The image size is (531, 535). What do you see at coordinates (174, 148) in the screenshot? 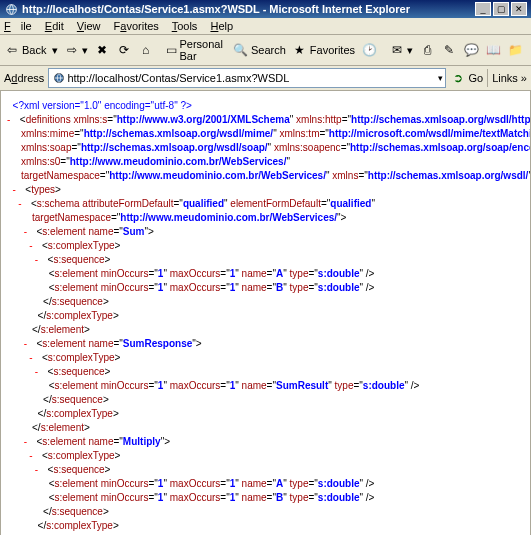
I see `attr-val: http://schemas.xmlsoap.org/wsdl/soap/` at bounding box center [174, 148].